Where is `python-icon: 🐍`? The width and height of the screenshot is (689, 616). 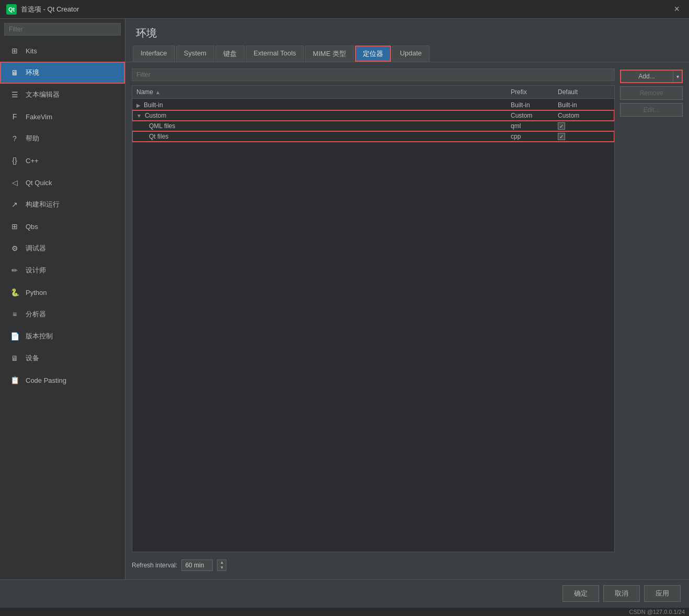
python-icon: 🐍 is located at coordinates (15, 292).